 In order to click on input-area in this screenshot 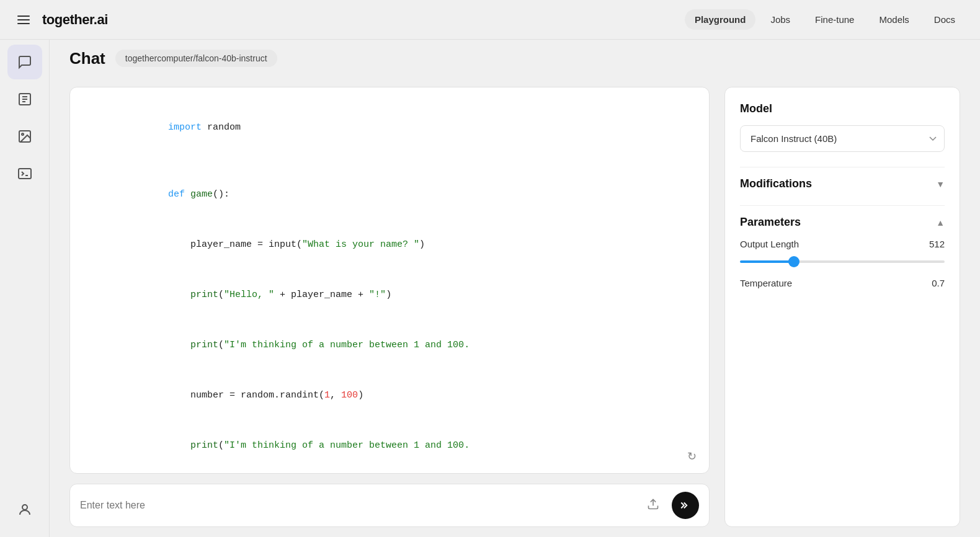, I will do `click(390, 505)`.